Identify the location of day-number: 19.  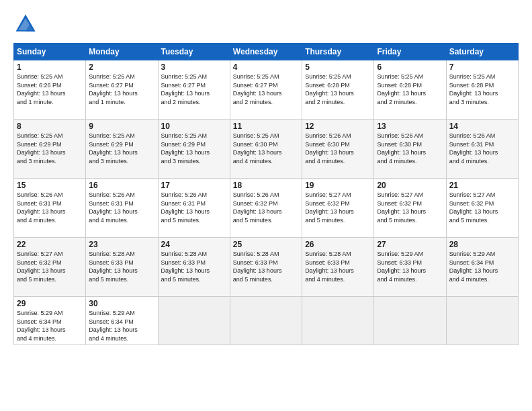
(338, 185).